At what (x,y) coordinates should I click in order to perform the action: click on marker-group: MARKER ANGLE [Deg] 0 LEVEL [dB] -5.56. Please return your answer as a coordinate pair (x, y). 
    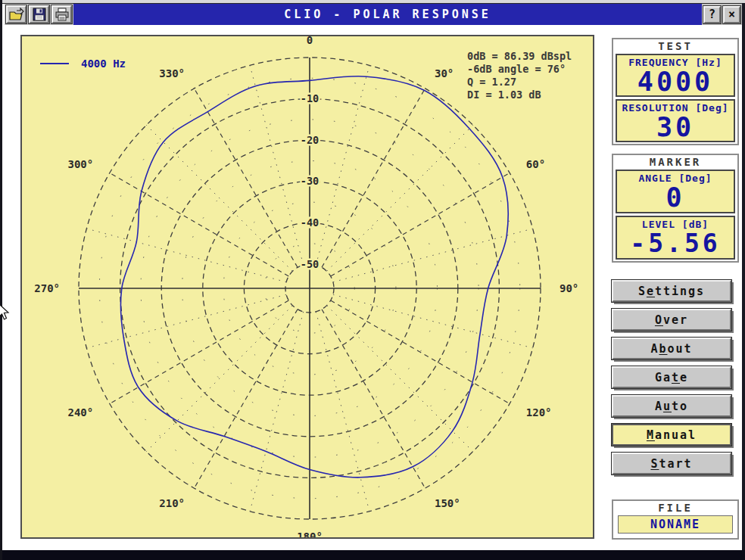
    Looking at the image, I should click on (675, 208).